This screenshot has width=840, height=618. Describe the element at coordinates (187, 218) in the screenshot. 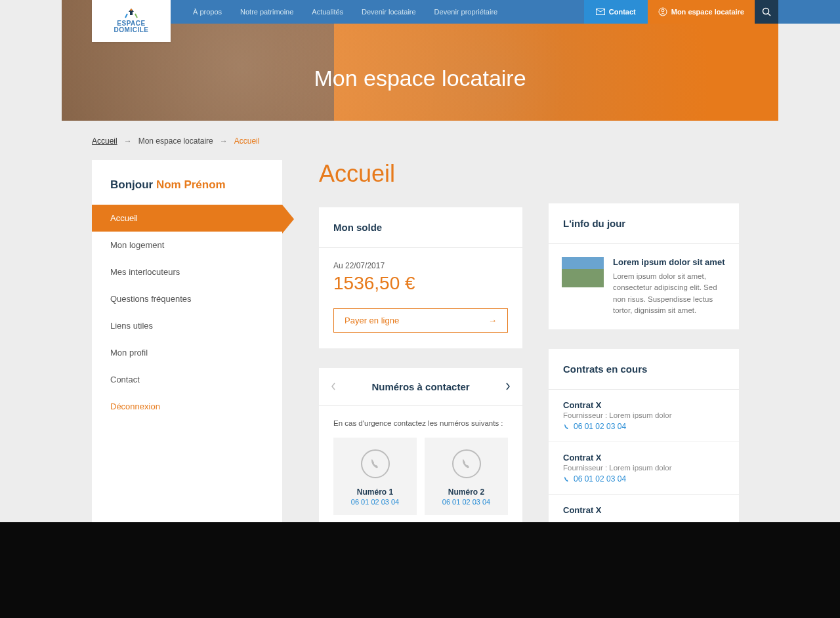

I see `sidebar-item-accueil: Accueil` at that location.